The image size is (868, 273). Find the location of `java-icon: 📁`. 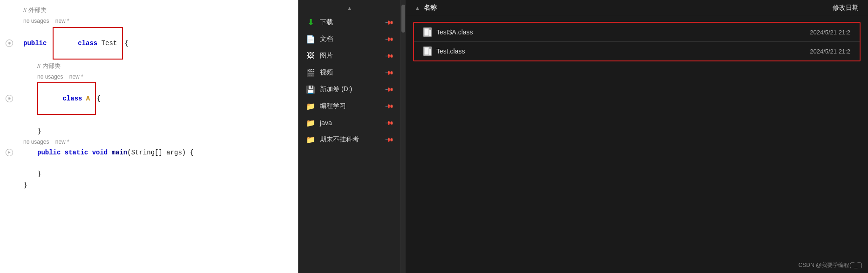

java-icon: 📁 is located at coordinates (311, 123).